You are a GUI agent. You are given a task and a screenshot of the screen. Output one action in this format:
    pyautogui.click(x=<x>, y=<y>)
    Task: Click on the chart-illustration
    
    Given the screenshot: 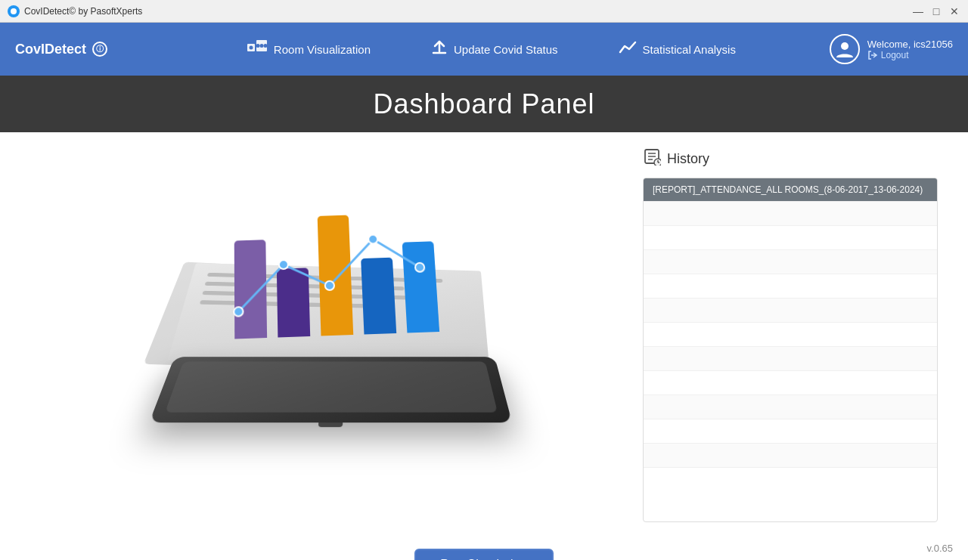 What is the action you would take?
    pyautogui.click(x=321, y=335)
    